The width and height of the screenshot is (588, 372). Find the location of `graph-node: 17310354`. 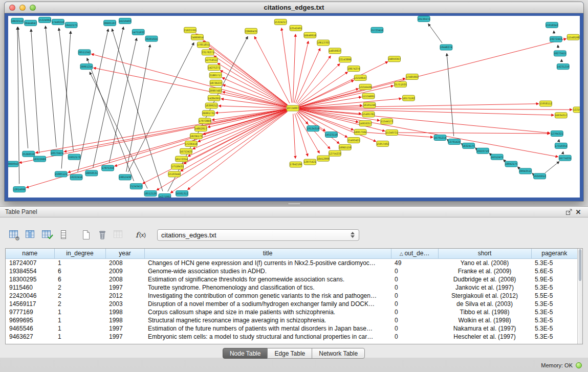

graph-node: 17310354 is located at coordinates (561, 145).